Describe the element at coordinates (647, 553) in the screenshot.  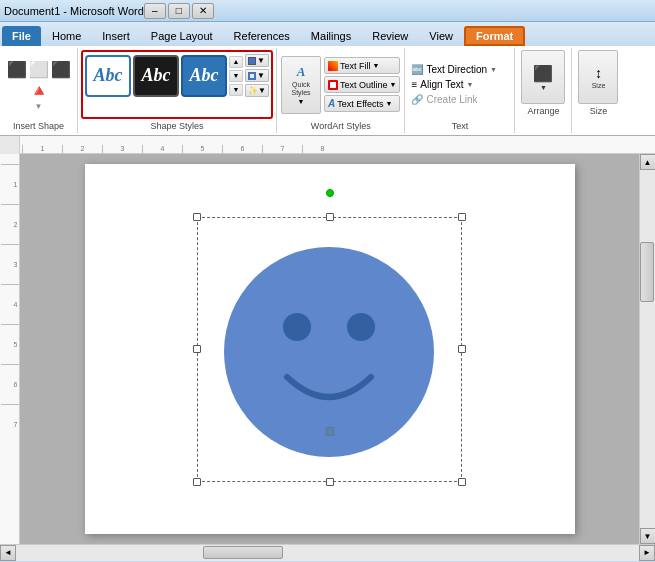
I see `scroll-right-button: ►` at that location.